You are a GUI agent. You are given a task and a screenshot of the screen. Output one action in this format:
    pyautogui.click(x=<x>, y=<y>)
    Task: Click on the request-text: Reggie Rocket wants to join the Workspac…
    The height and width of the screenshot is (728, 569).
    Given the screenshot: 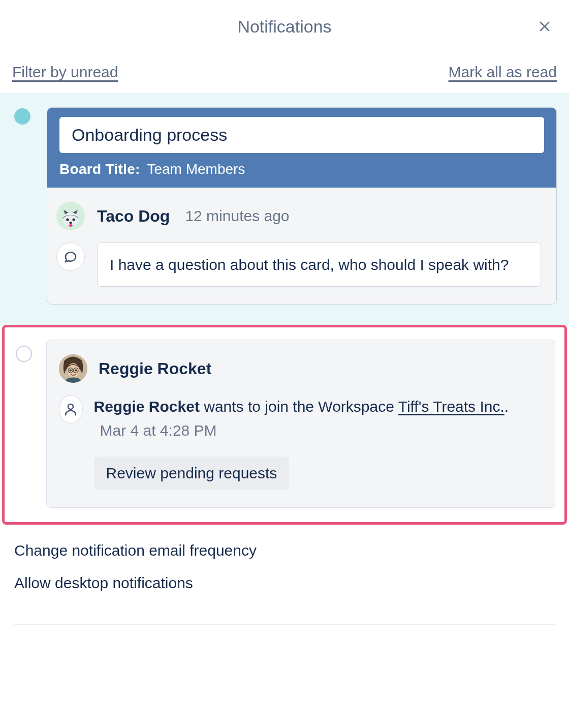 What is the action you would take?
    pyautogui.click(x=318, y=419)
    